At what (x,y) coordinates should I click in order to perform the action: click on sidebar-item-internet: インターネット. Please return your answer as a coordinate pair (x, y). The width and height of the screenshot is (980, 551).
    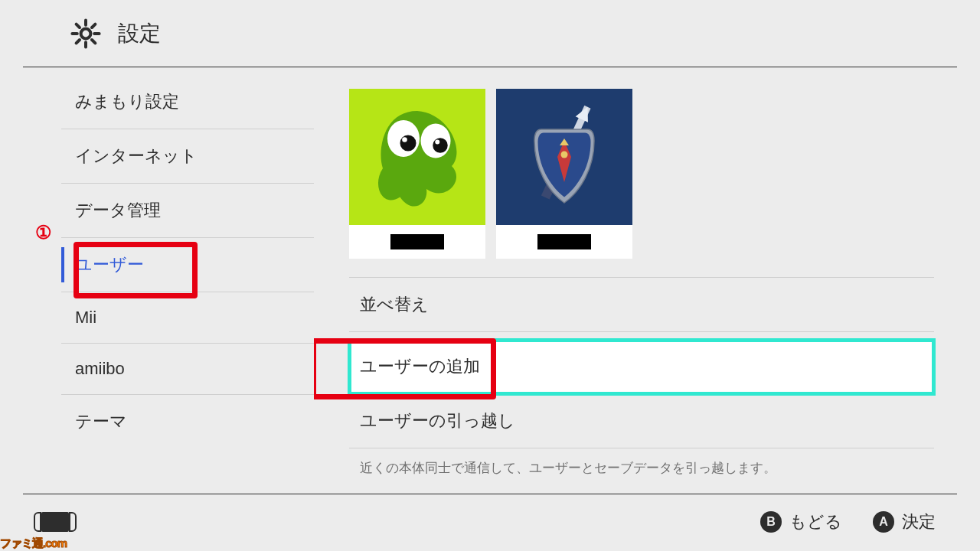
    Looking at the image, I should click on (188, 156).